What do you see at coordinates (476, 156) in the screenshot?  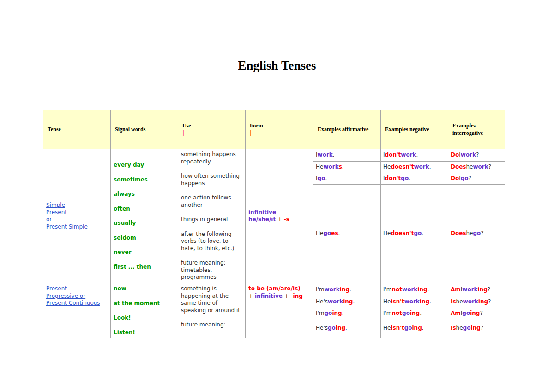 I see `example-interrogative: Do I work?` at bounding box center [476, 156].